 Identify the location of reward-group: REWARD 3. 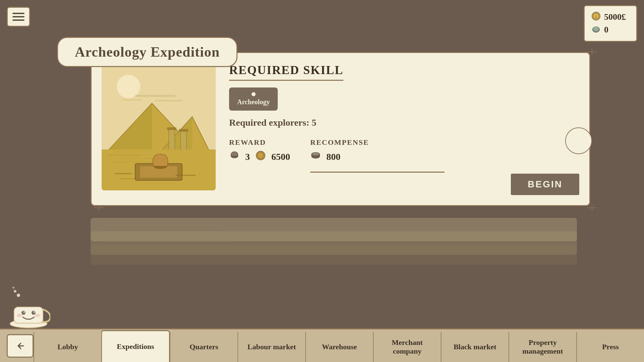
(260, 151).